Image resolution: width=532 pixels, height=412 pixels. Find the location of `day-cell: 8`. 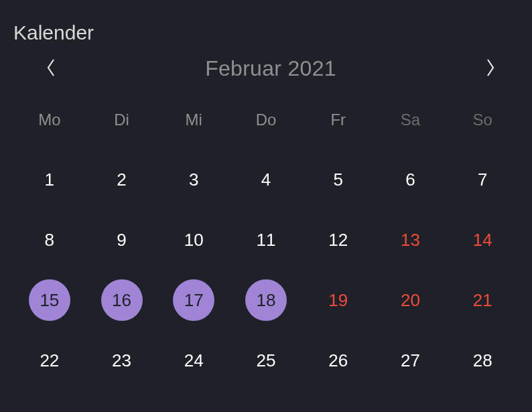

day-cell: 8 is located at coordinates (50, 240).